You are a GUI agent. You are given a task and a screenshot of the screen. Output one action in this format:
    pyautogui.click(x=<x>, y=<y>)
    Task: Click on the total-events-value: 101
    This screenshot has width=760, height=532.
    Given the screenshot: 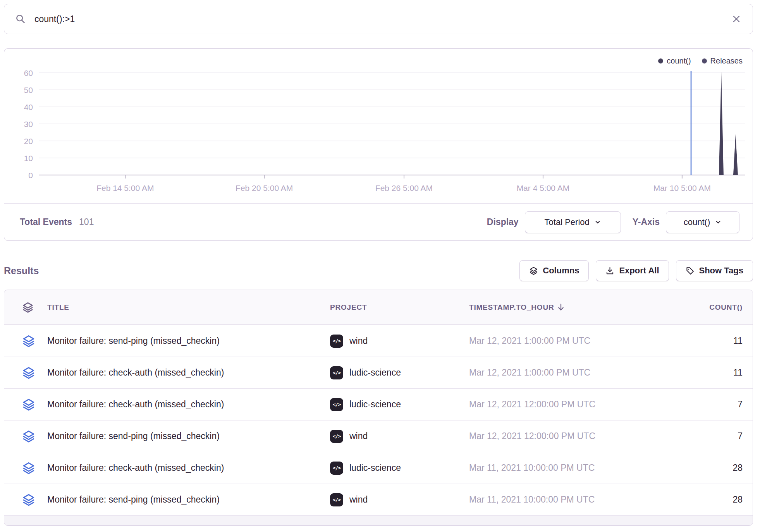 What is the action you would take?
    pyautogui.click(x=86, y=222)
    